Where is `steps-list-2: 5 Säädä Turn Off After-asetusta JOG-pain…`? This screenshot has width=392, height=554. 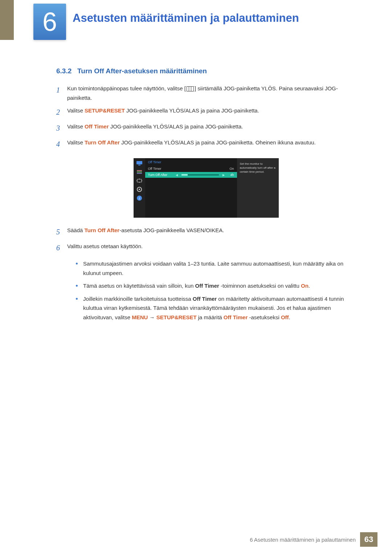
steps-list-2: 5 Säädä Turn Off After-asetusta JOG-pain… is located at coordinates (206, 240).